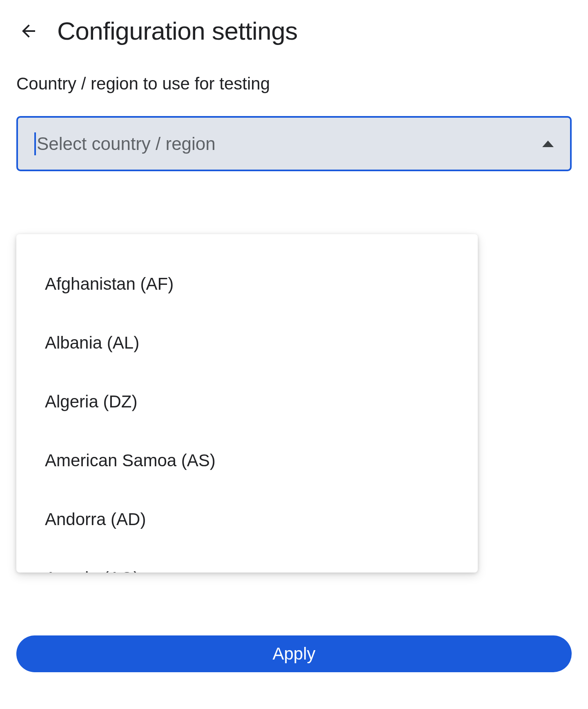 The height and width of the screenshot is (709, 588). I want to click on dropdown-option: Andorra (AD), so click(247, 519).